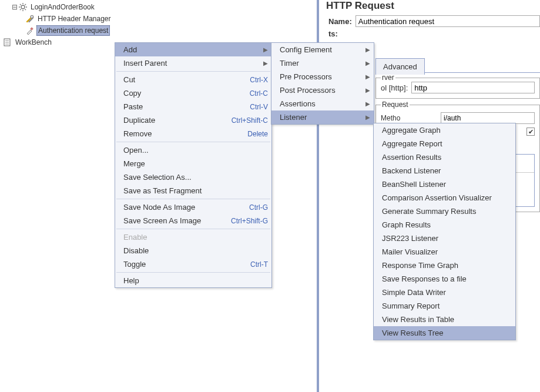  What do you see at coordinates (414, 185) in the screenshot?
I see `menu-label: BeanShell Listener` at bounding box center [414, 185].